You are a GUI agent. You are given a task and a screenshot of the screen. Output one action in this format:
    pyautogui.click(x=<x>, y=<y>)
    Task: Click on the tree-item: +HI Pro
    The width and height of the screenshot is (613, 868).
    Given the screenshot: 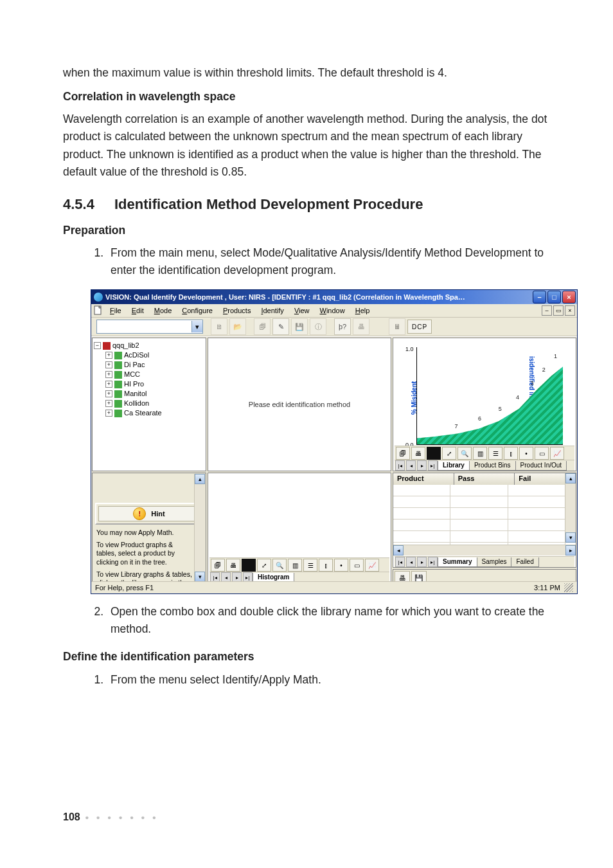 What is the action you would take?
    pyautogui.click(x=155, y=384)
    